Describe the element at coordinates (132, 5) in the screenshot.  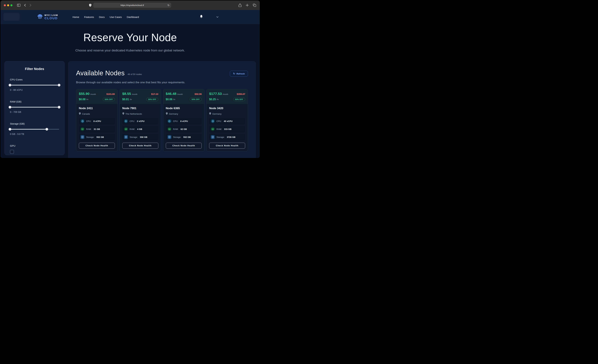
I see `url-text: https://myceliumcloud.tf` at that location.